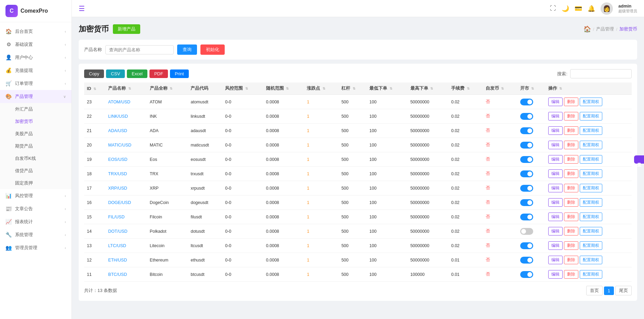  Describe the element at coordinates (118, 275) in the screenshot. I see `product-name-link: BTC/USD` at that location.